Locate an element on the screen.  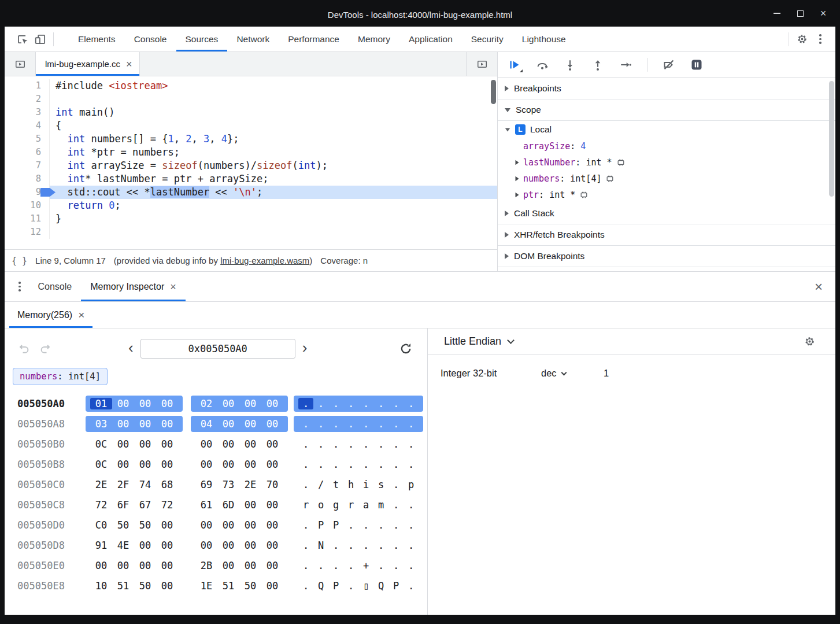
code-text is located at coordinates (273, 99).